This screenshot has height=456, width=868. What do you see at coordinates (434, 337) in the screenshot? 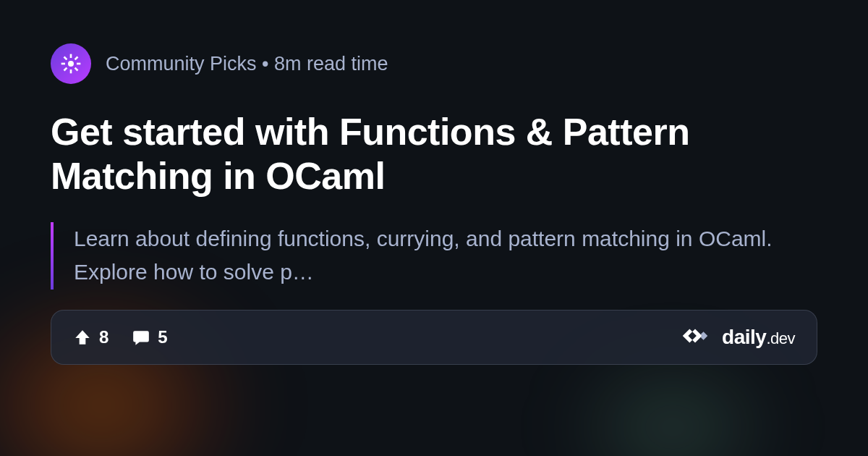
I see `footer-bar: 8 5 daily.dev` at bounding box center [434, 337].